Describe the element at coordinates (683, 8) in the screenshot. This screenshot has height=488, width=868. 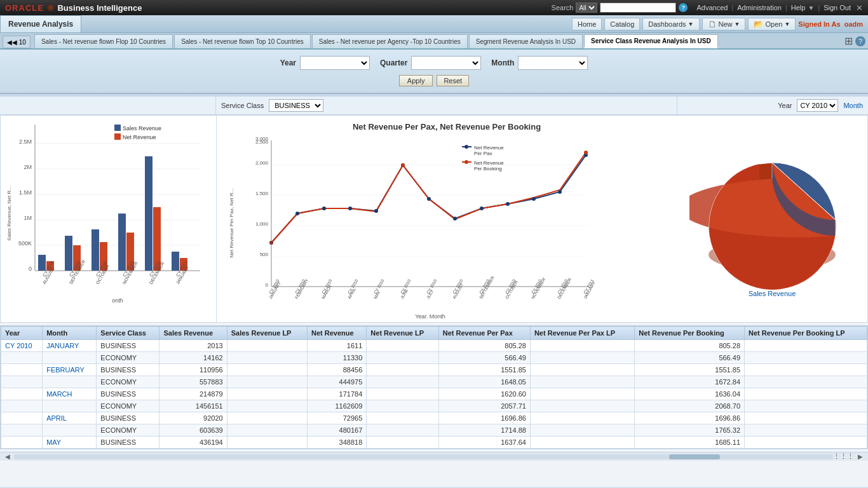
I see `search-help-icon: ?` at that location.